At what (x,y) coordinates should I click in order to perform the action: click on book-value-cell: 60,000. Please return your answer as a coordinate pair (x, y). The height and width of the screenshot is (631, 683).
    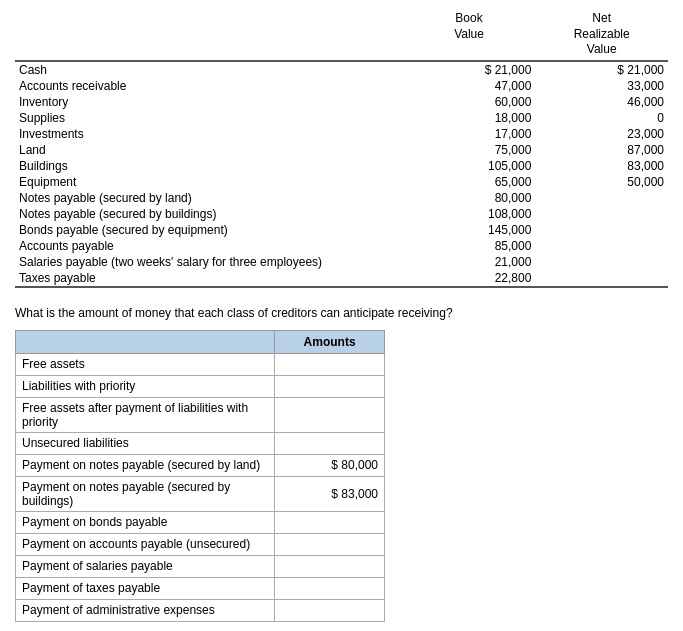
    Looking at the image, I should click on (470, 102).